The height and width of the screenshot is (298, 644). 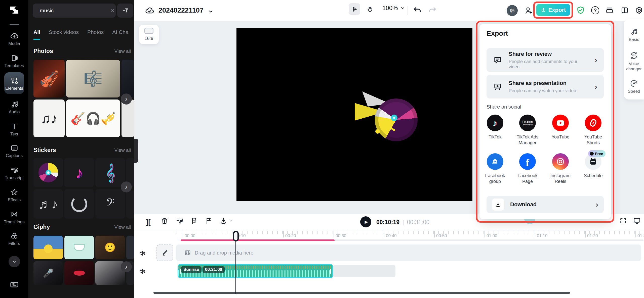 I want to click on auto-captions-button, so click(x=180, y=221).